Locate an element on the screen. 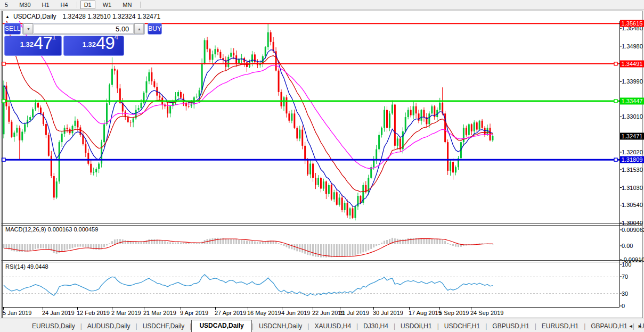 Image resolution: width=644 pixels, height=332 pixels. timeframe-button-h4: H4 is located at coordinates (64, 5).